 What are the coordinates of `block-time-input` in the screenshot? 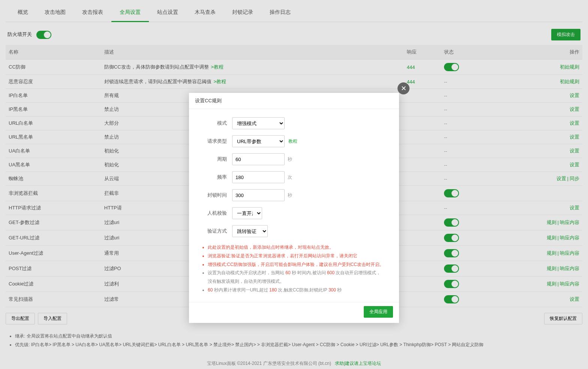 It's located at (258, 195).